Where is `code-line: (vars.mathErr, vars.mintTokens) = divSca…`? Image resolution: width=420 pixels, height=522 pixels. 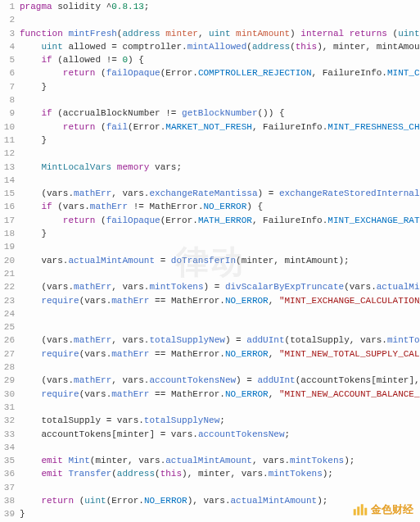 code-line: (vars.mathErr, vars.mintTokens) = divSca… is located at coordinates (219, 287).